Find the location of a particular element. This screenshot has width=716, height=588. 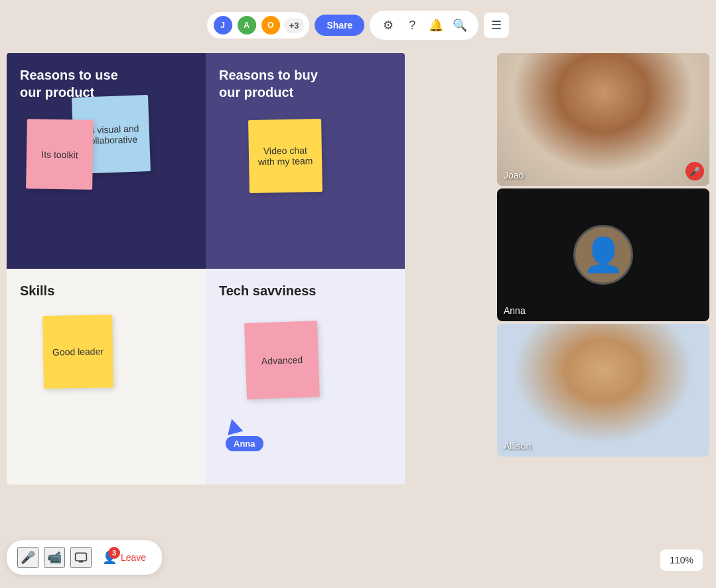

cell-2-title: Reasons to buyour product is located at coordinates (305, 84).